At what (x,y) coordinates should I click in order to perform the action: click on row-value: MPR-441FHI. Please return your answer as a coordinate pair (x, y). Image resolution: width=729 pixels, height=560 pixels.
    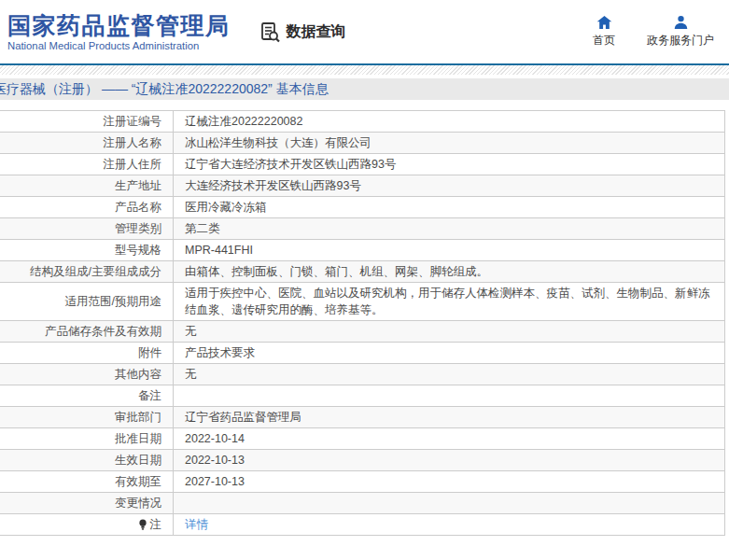
    Looking at the image, I should click on (449, 250).